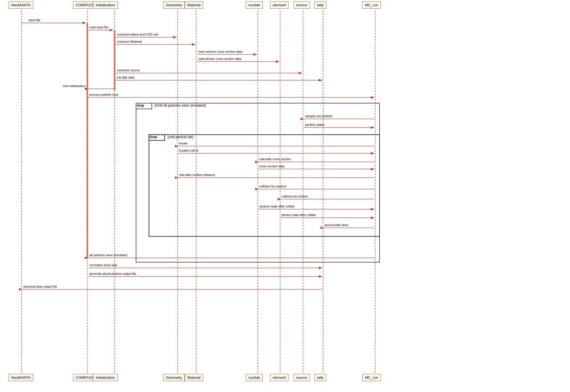  What do you see at coordinates (105, 378) in the screenshot?
I see `actor-init-bottom: Initialization` at bounding box center [105, 378].